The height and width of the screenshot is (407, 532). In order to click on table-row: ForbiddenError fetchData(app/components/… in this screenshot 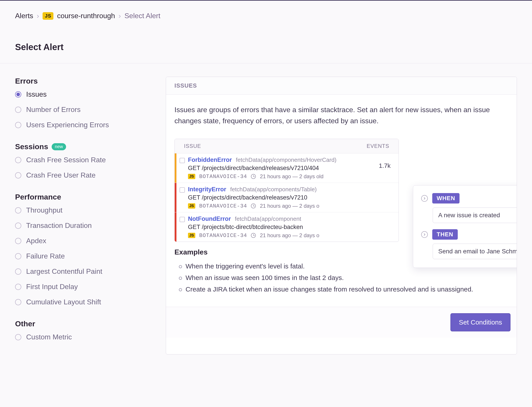, I will do `click(287, 168)`.